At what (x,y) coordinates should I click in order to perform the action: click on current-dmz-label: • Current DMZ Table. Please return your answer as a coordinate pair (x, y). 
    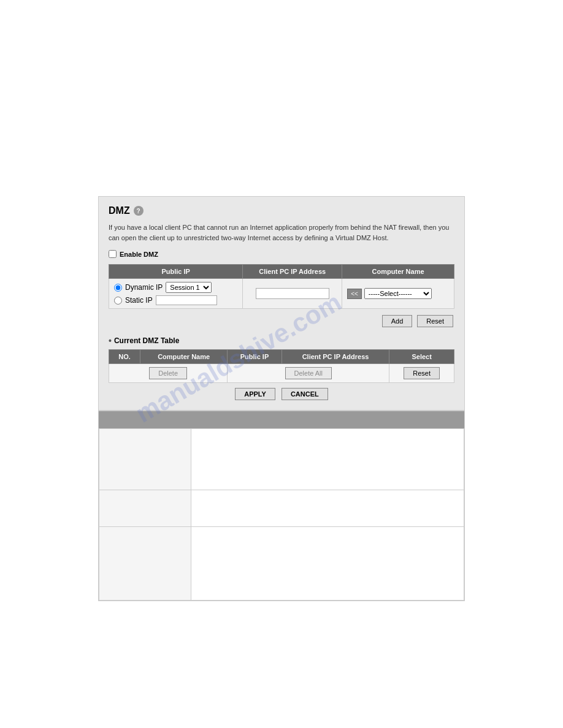
    Looking at the image, I should click on (282, 341).